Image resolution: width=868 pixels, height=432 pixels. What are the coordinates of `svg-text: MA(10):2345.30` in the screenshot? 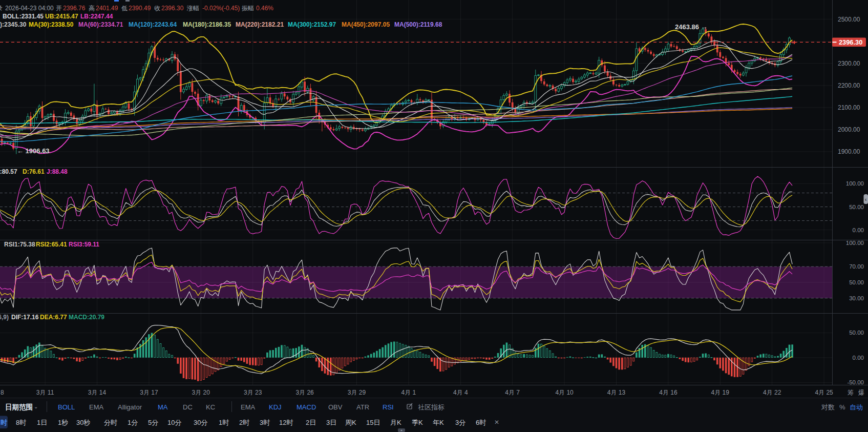 It's located at (13, 25).